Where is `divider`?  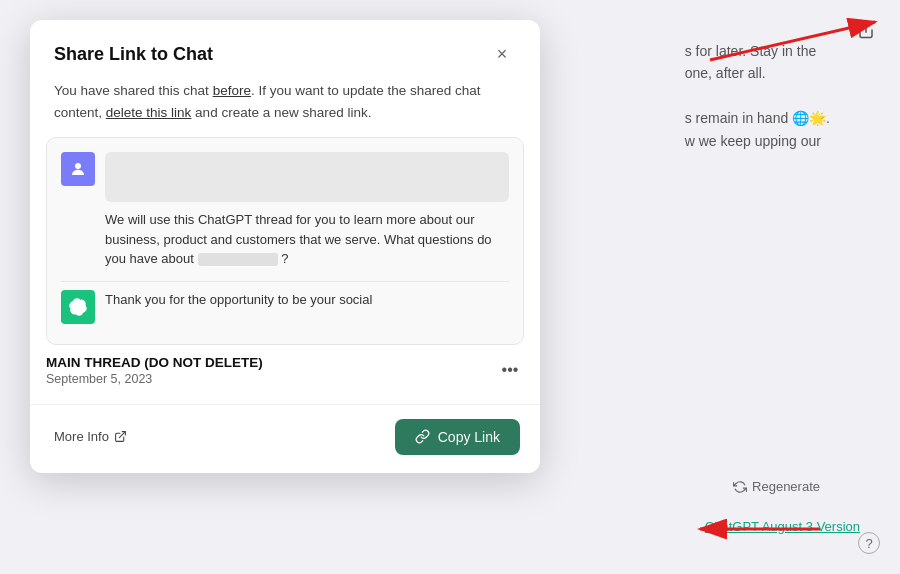 divider is located at coordinates (285, 282).